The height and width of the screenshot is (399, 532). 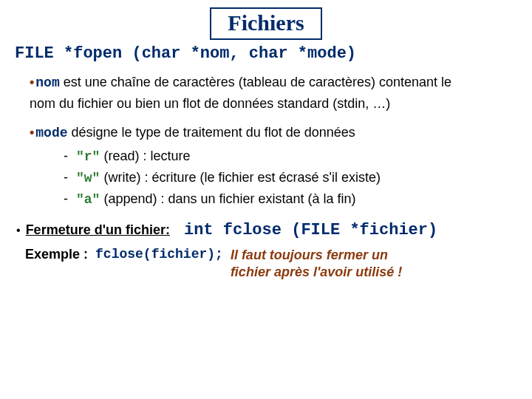 I want to click on close-section: • Fermeture d'un fichier: int fclose (FI…, so click(x=268, y=231).